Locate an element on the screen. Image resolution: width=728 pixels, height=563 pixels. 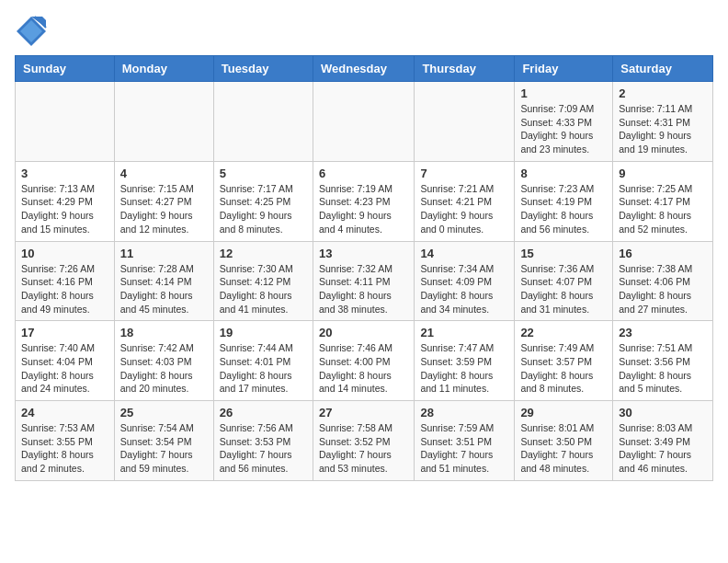
day-number: 4 is located at coordinates (164, 173).